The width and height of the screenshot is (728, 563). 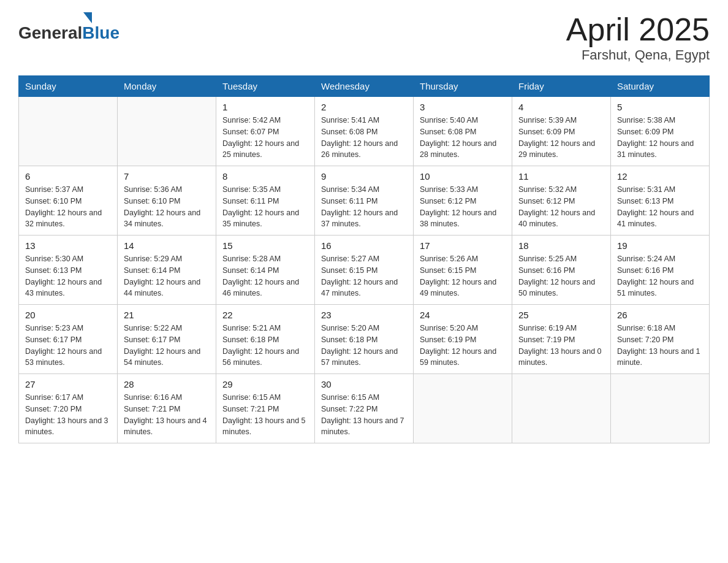 I want to click on day-info: Sunrise: 5:27 AMSunset: 6:15 PMDaylight:…, so click(x=364, y=276).